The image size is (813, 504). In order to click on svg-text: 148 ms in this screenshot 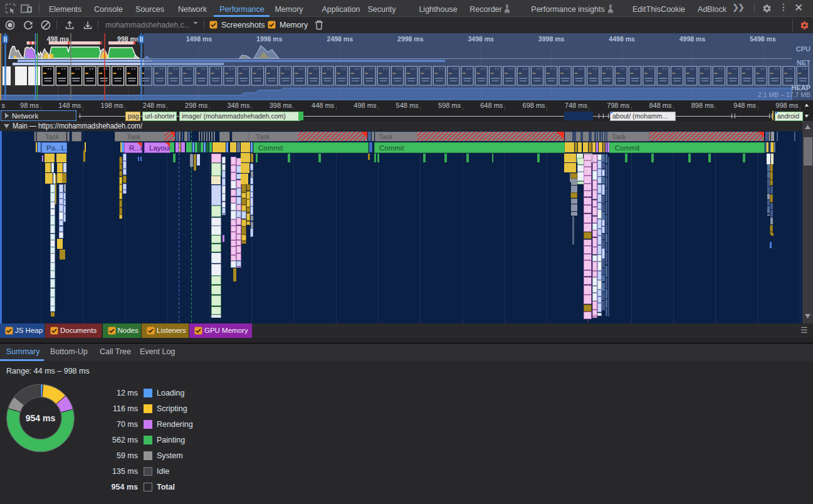, I will do `click(70, 105)`.